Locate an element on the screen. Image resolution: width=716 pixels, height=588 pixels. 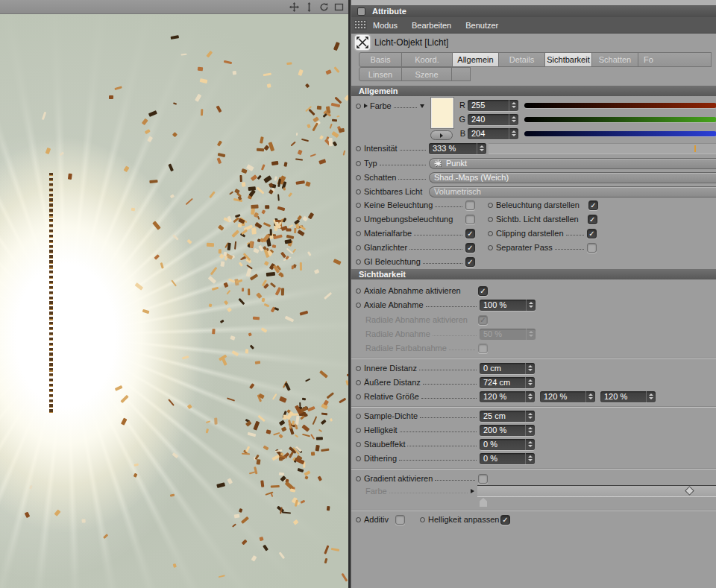
helligkeit-field-0: 200 % is located at coordinates (507, 431).